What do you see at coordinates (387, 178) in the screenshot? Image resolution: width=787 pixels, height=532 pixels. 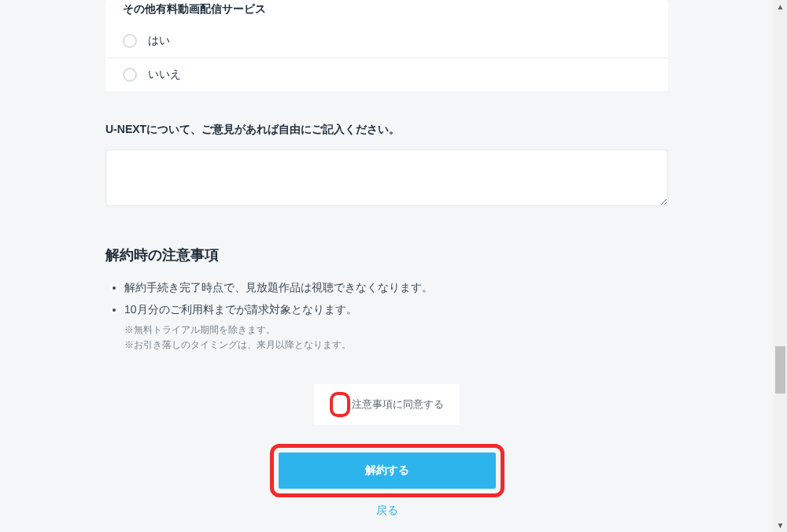 I see `feedback-textarea` at bounding box center [387, 178].